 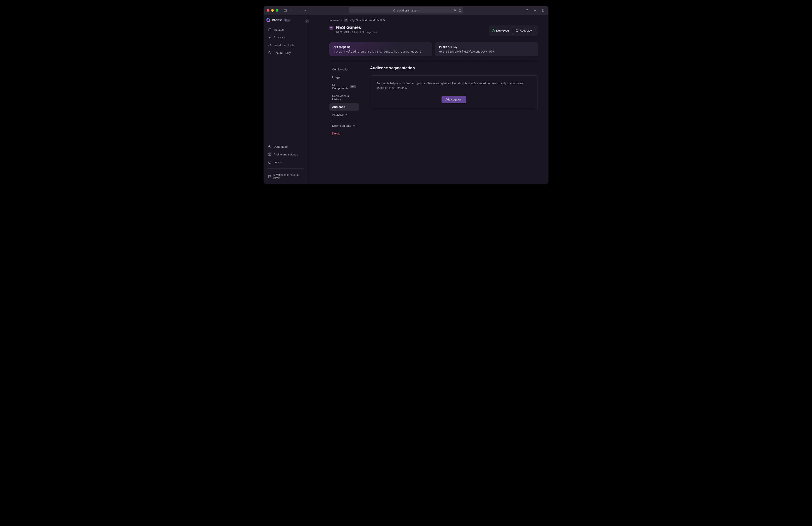 What do you see at coordinates (454, 100) in the screenshot?
I see `add-segment-button: Add segment` at bounding box center [454, 100].